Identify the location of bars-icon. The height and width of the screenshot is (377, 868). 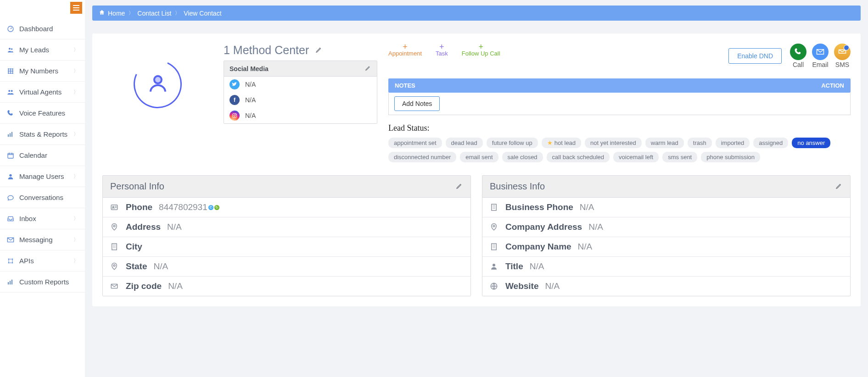
(11, 282).